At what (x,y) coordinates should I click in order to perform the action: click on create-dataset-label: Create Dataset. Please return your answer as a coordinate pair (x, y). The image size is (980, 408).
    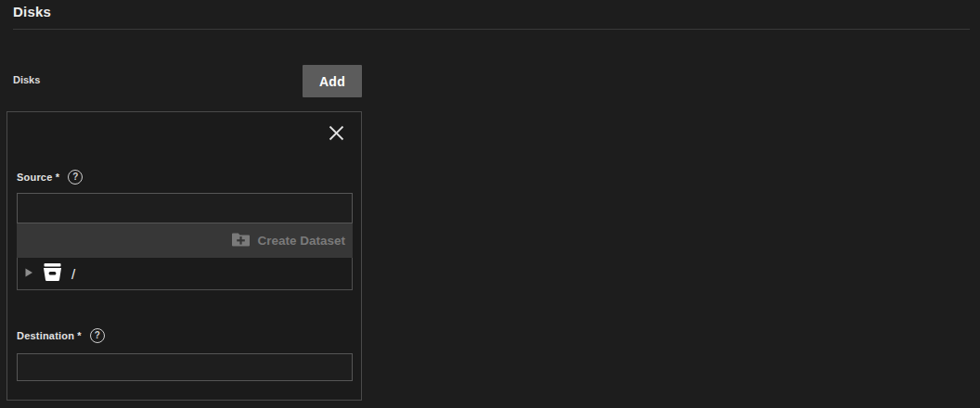
    Looking at the image, I should click on (301, 241).